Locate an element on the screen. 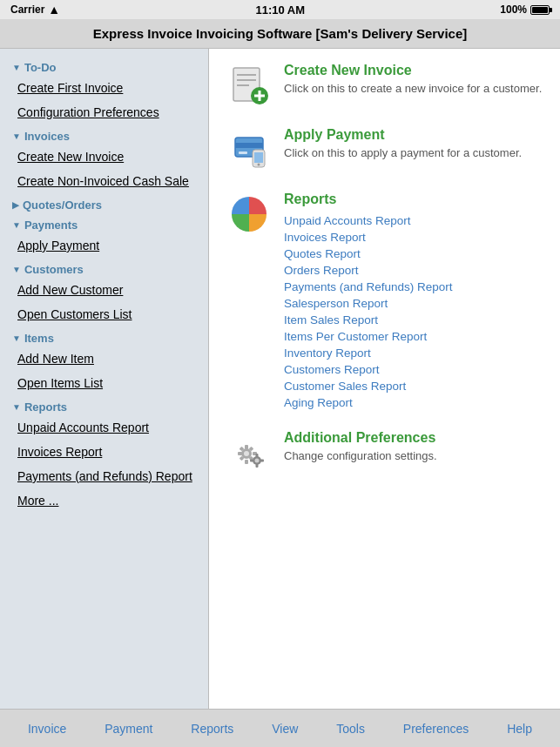 The image size is (560, 747). report-items-per-customer: Items Per Customer Report is located at coordinates (368, 336).